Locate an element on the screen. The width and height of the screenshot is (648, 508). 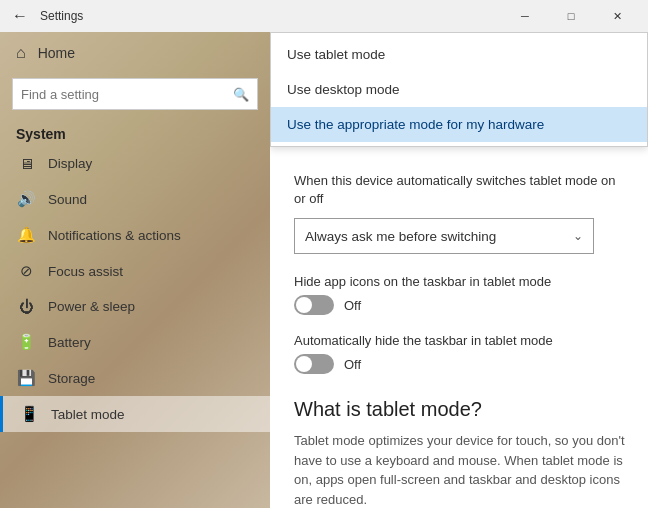
sidebar-item-focus: ⊘ Focus assist is located at coordinates (135, 271).